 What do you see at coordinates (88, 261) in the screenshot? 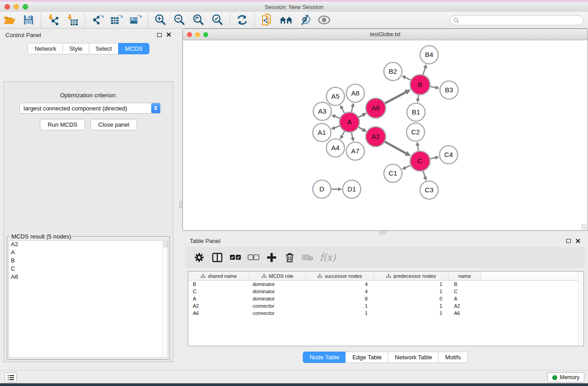
I see `result-item: B` at bounding box center [88, 261].